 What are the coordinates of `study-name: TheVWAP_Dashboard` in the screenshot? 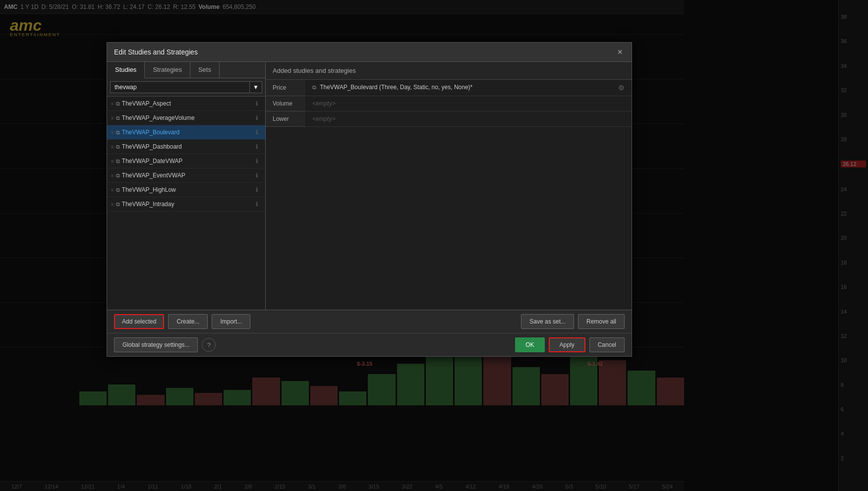 It's located at (186, 147).